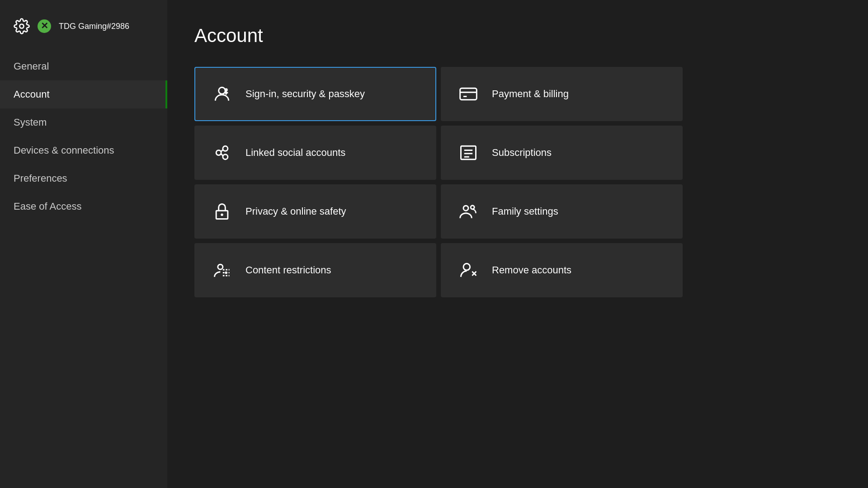 The width and height of the screenshot is (868, 488). What do you see at coordinates (561, 94) in the screenshot?
I see `grid-item-payment: Payment & billing` at bounding box center [561, 94].